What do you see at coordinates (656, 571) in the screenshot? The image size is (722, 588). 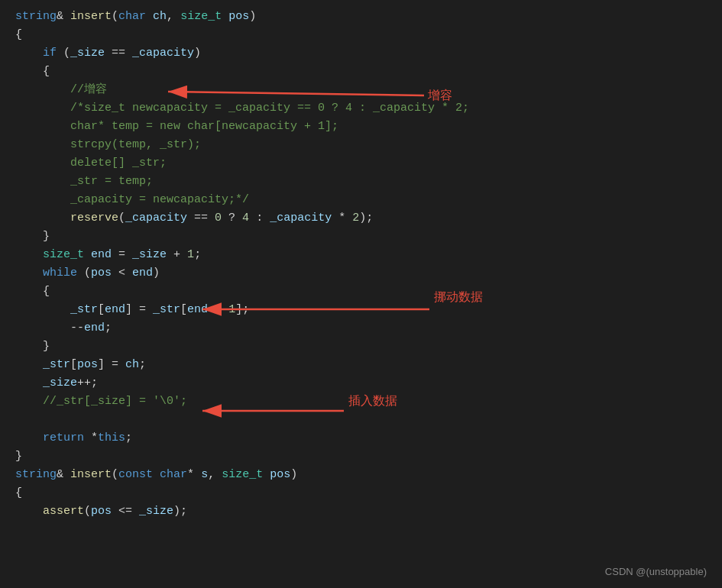 I see `watermark: CSDN @(unstoppable)` at bounding box center [656, 571].